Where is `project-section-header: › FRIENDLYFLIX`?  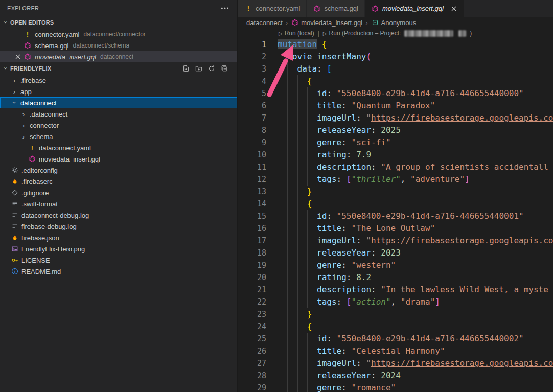
project-section-header: › FRIENDLYFLIX is located at coordinates (119, 68).